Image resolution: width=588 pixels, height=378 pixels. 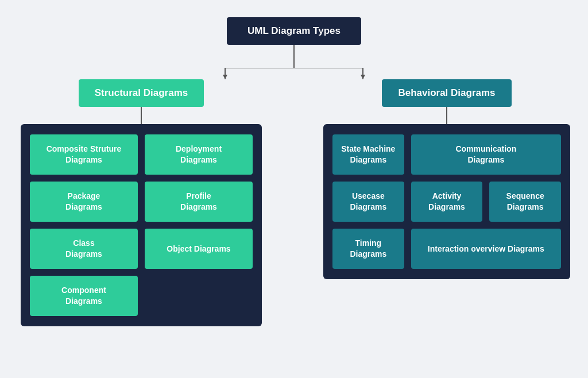 I want to click on tile-state-machine: State MachineDiagrams, so click(x=369, y=155).